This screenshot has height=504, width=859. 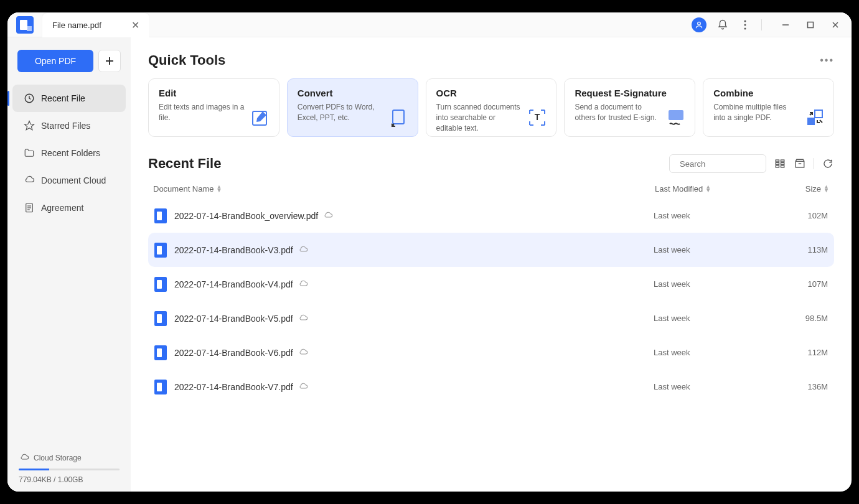 I want to click on tool-description: Send a document to others for trusted E-…, so click(x=618, y=113).